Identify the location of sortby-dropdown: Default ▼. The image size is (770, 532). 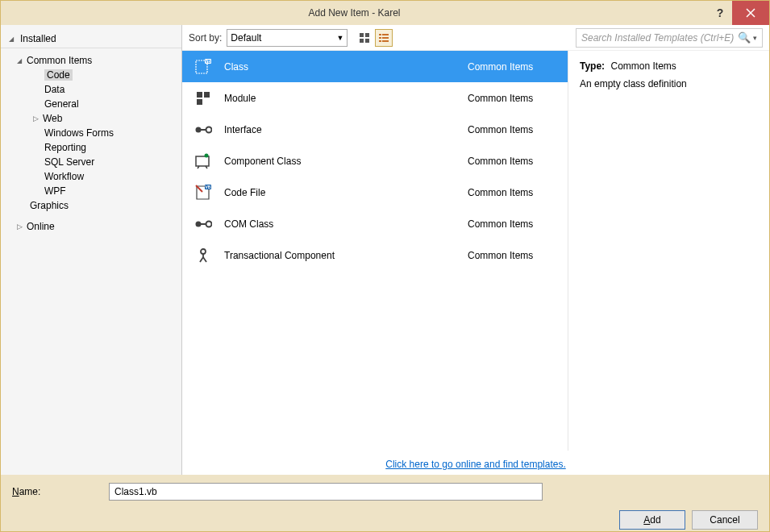
(287, 38).